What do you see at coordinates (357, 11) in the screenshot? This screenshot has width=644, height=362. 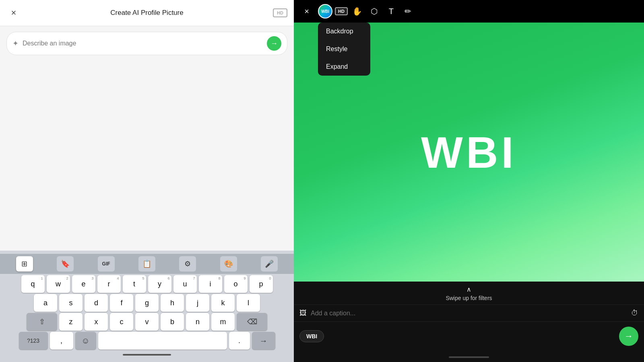 I see `hand-tool-button: ✋` at bounding box center [357, 11].